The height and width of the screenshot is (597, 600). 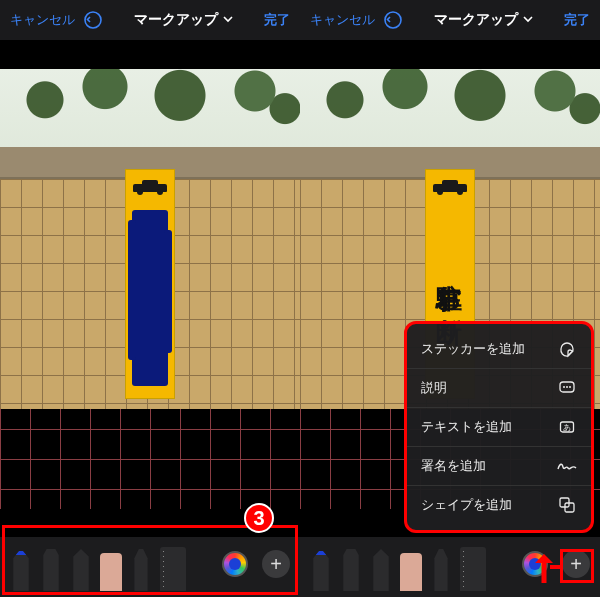 I want to click on add-button: +, so click(x=276, y=564).